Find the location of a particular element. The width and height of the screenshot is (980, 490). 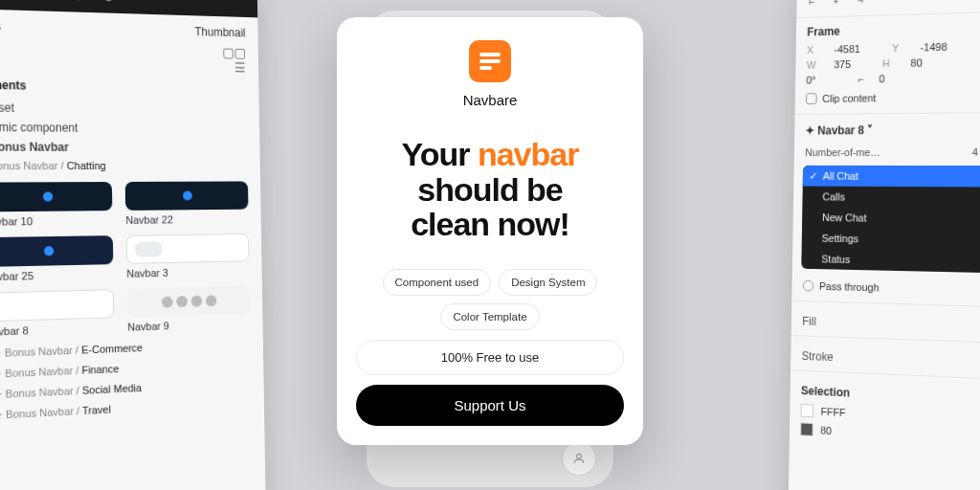

chip: Color Template is located at coordinates (490, 317).